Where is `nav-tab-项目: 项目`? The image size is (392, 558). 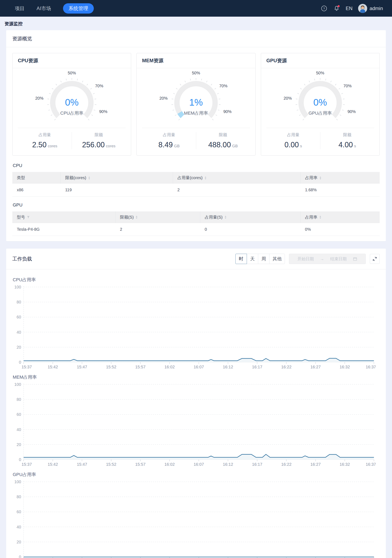 nav-tab-项目: 项目 is located at coordinates (20, 9).